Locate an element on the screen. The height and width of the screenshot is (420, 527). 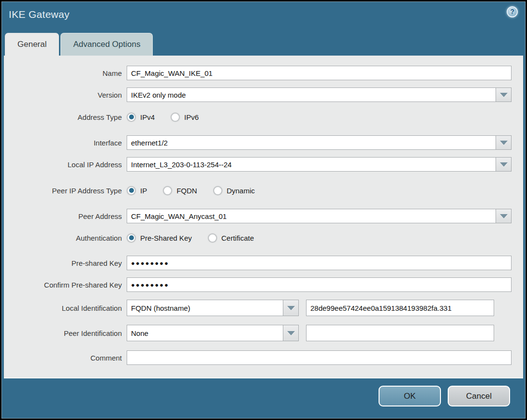
peer-fqdn-radio is located at coordinates (167, 190).